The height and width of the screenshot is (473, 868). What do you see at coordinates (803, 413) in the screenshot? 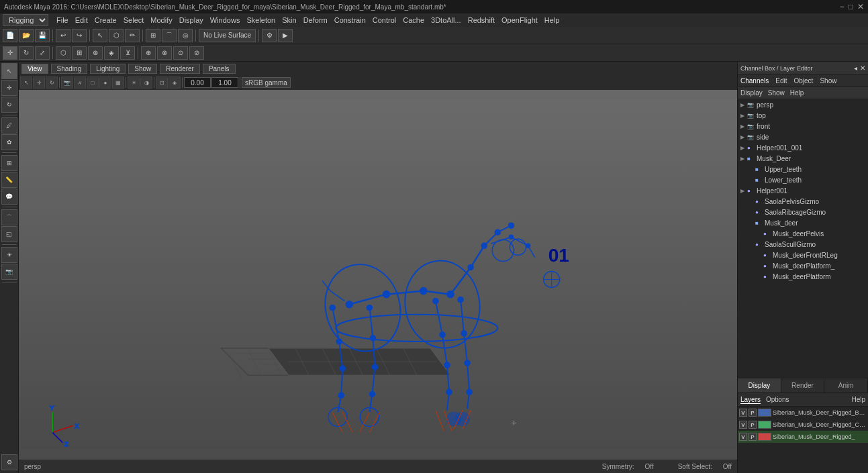
I see `layer-row: VPSiberian_Musk_Deer_Rigged_Bo…` at bounding box center [803, 413].